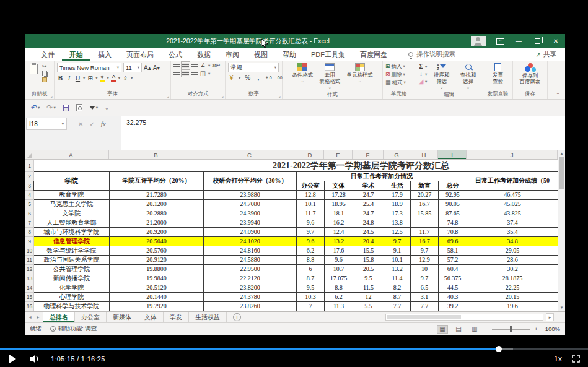  I want to click on cell: 16.7, so click(425, 204).